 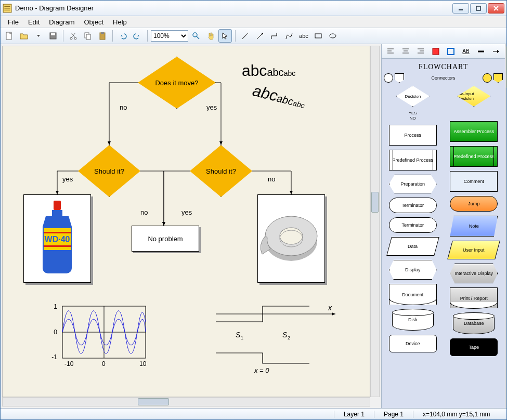 What do you see at coordinates (137, 36) in the screenshot?
I see `redo-button` at bounding box center [137, 36].